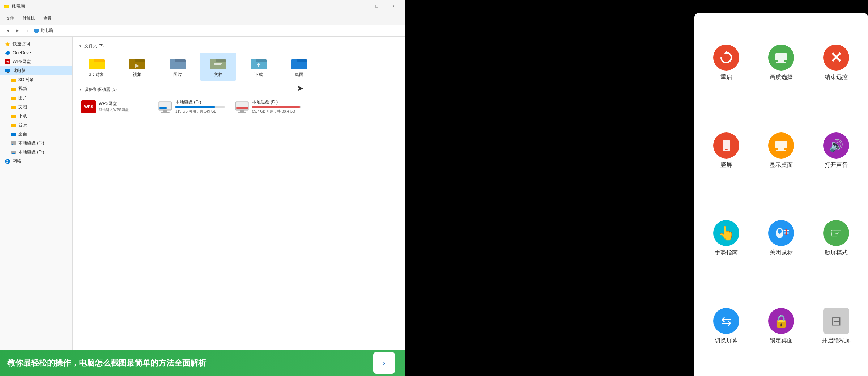  I want to click on view-menu-button: 查看, so click(47, 18).